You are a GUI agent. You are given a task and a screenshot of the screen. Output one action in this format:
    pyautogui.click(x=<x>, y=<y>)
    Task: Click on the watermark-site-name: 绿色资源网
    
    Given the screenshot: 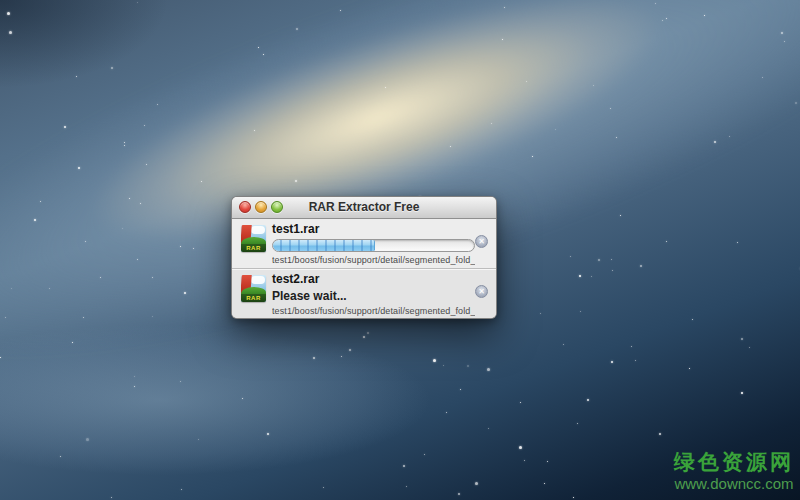 What is the action you would take?
    pyautogui.click(x=734, y=462)
    